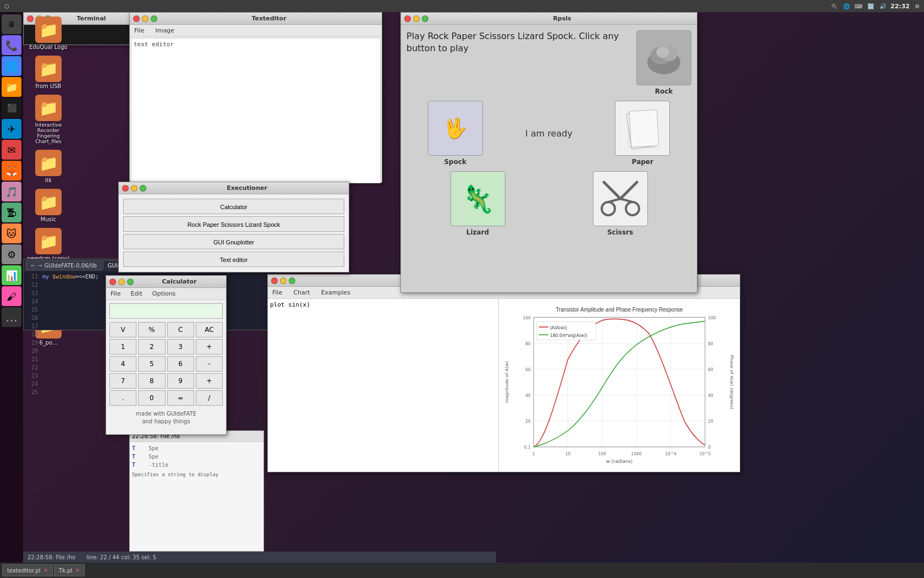 This screenshot has width=924, height=578. Describe the element at coordinates (48, 244) in the screenshot. I see `desktop-icon-newdcm: 📁 newdcm (copy)` at that location.